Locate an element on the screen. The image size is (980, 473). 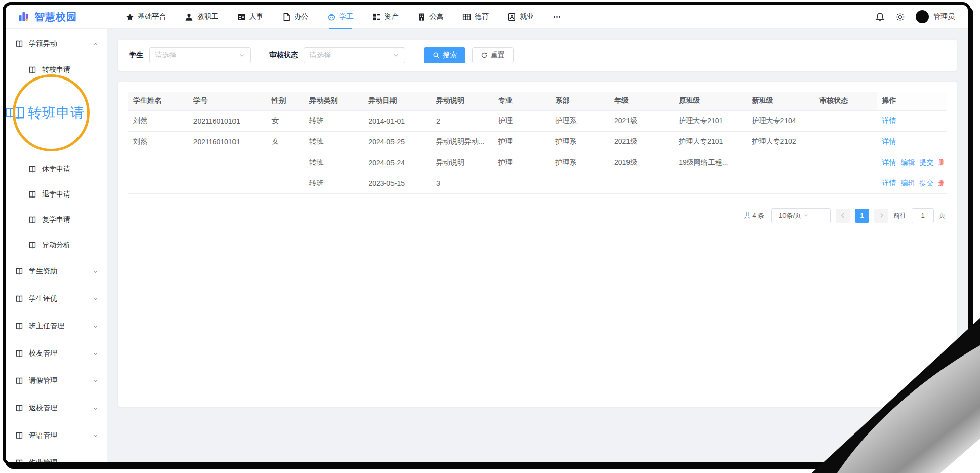
nav-item-base-platform: 基础平台 is located at coordinates (146, 17).